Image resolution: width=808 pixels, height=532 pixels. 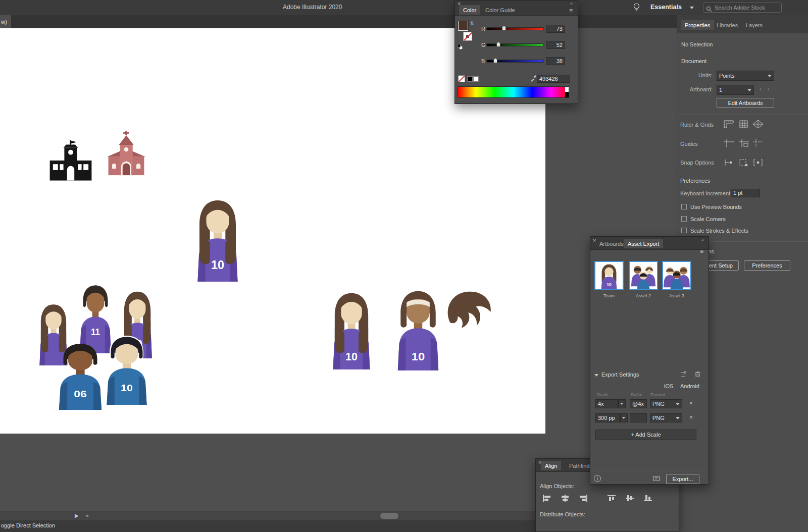 What do you see at coordinates (500, 10) in the screenshot?
I see `tab-color-guide: Color Guide` at bounding box center [500, 10].